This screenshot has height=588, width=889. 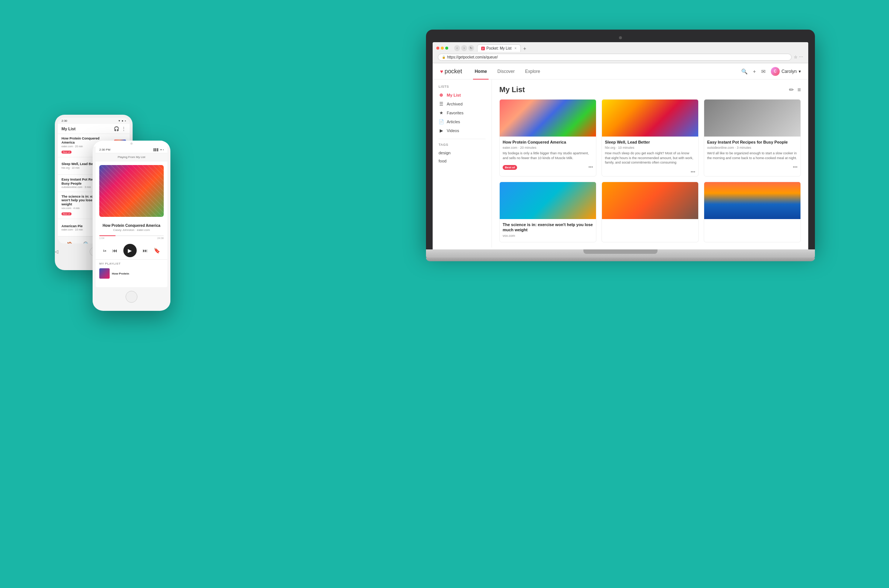 I want to click on browser-tab: p Pocket: My List ×, so click(x=499, y=48).